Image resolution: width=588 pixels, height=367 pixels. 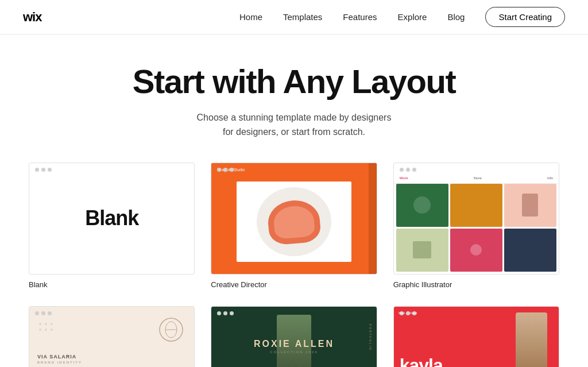 I want to click on browser-dots-beige, so click(x=44, y=314).